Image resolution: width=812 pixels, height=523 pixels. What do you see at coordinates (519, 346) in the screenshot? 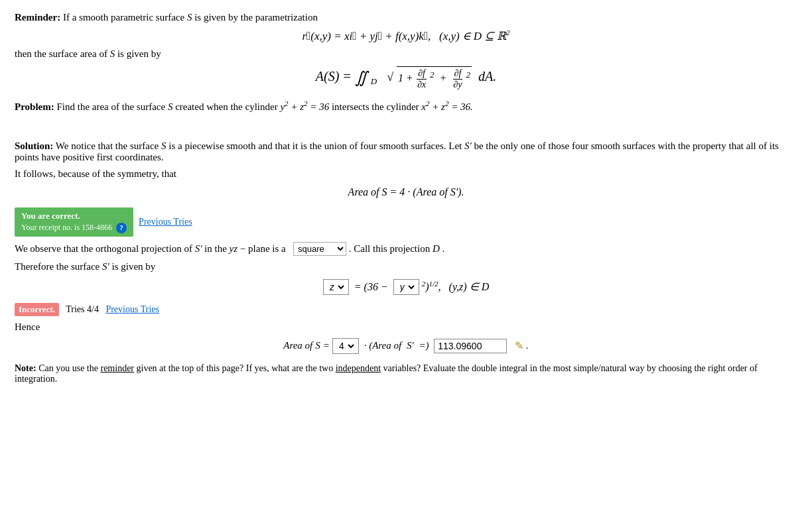
I see `edit-pencil-icon: ✎` at bounding box center [519, 346].